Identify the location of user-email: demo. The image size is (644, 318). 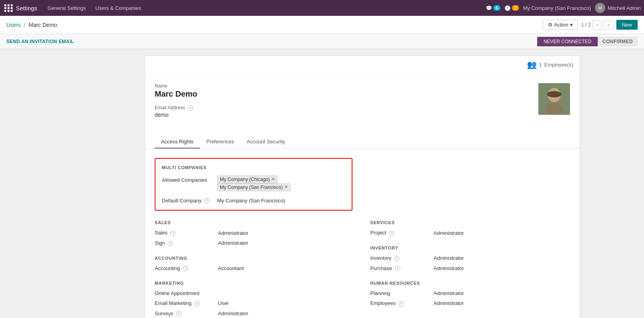
(342, 115).